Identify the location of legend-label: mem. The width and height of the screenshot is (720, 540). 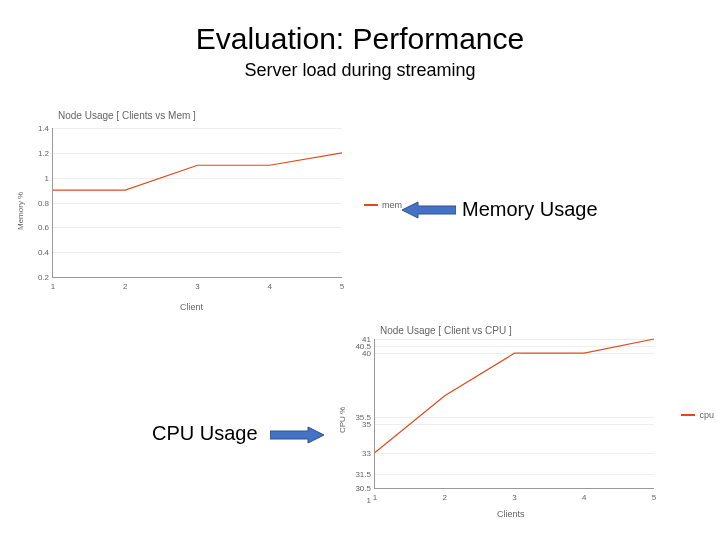
(392, 205).